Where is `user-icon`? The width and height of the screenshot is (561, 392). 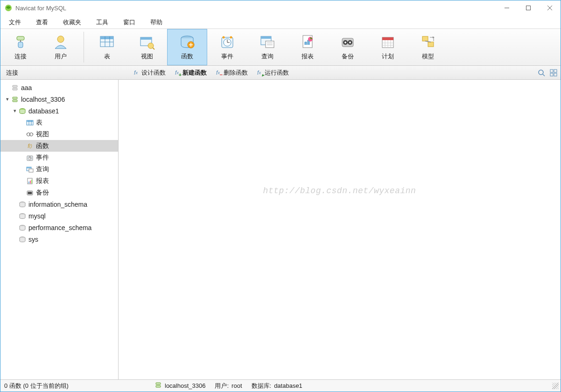 user-icon is located at coordinates (61, 42).